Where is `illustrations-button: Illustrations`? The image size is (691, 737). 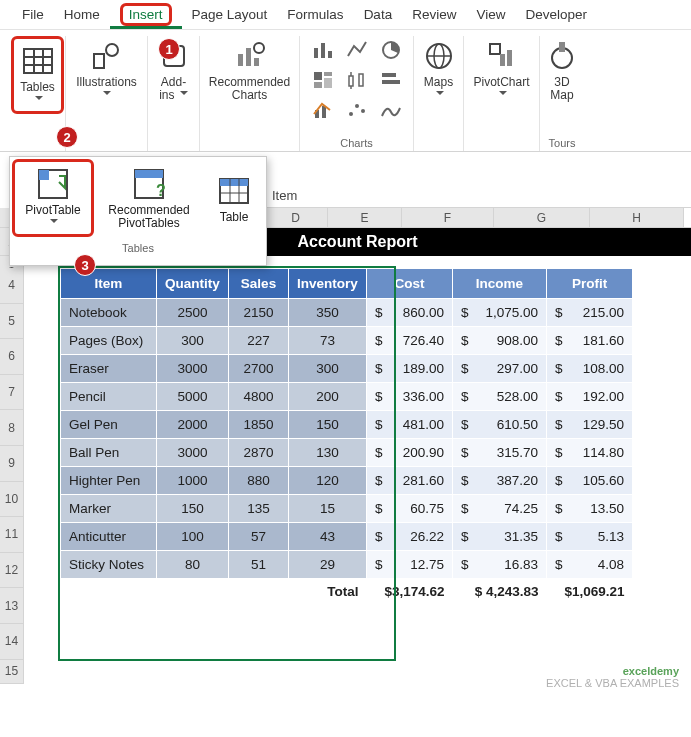
illustrations-button: Illustrations is located at coordinates (106, 70).